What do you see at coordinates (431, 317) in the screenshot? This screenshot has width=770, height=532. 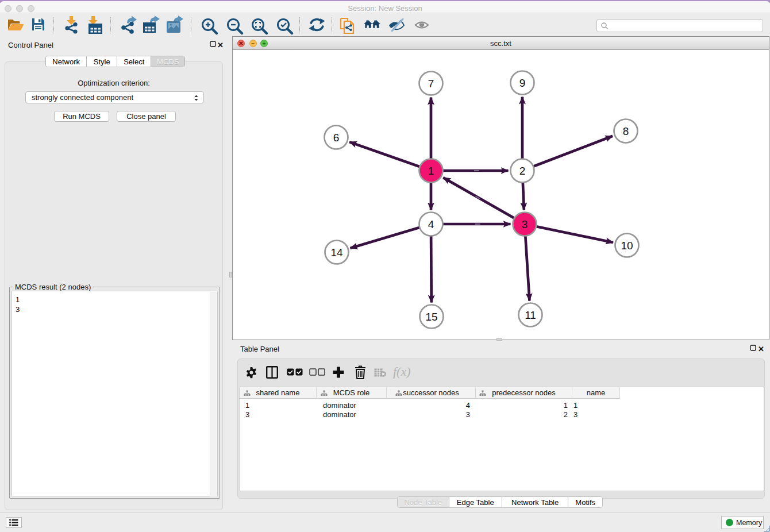 I see `svg-text: 15` at bounding box center [431, 317].